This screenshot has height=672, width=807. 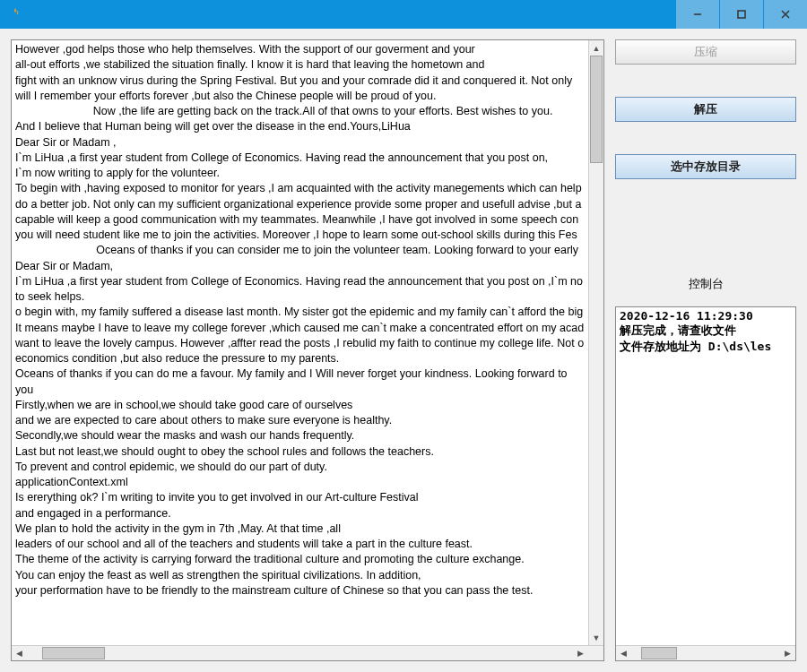 What do you see at coordinates (706, 167) in the screenshot?
I see `select-dir-button: 选中存放目录` at bounding box center [706, 167].